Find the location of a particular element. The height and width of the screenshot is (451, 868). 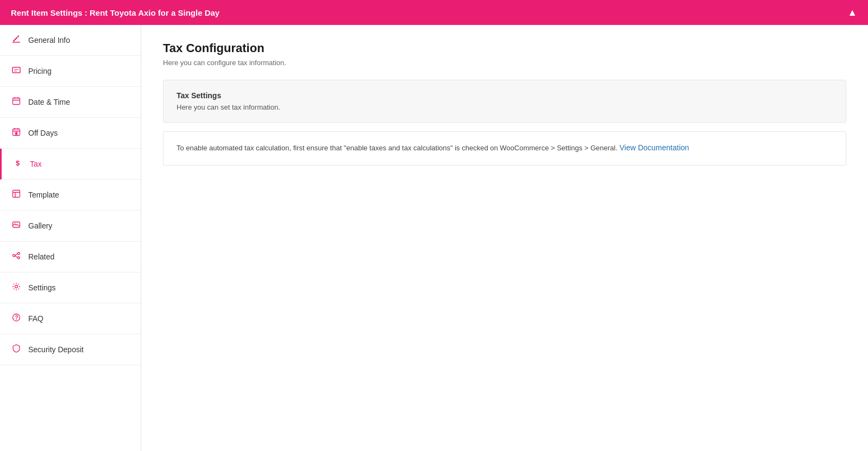

faq-icon: ? is located at coordinates (16, 319).